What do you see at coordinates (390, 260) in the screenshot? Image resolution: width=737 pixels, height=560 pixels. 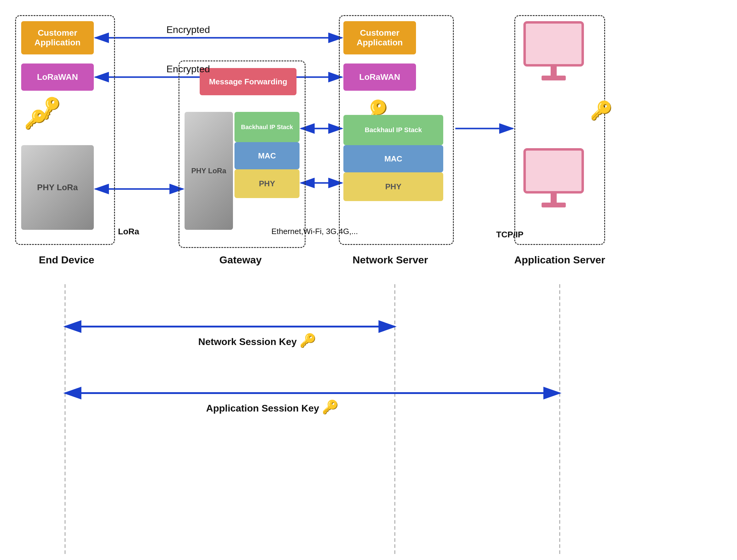 I see `network-server-label: Network Server` at bounding box center [390, 260].